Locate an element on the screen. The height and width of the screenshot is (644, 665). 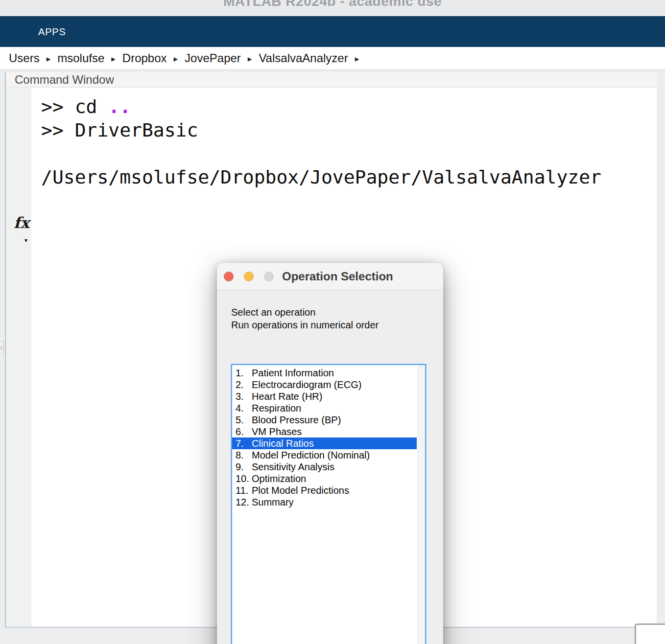
listbox-item-label: Sensitivity Analysis is located at coordinates (293, 467).